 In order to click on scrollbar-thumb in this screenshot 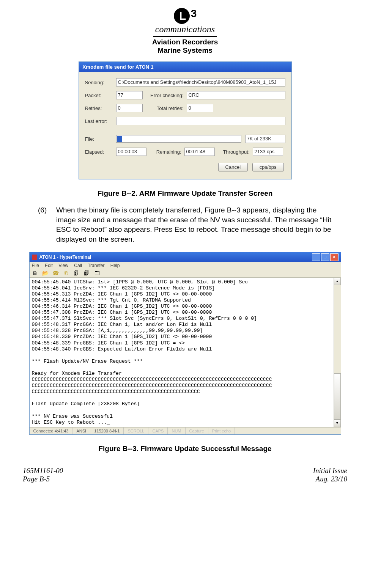, I will do `click(337, 396)`.